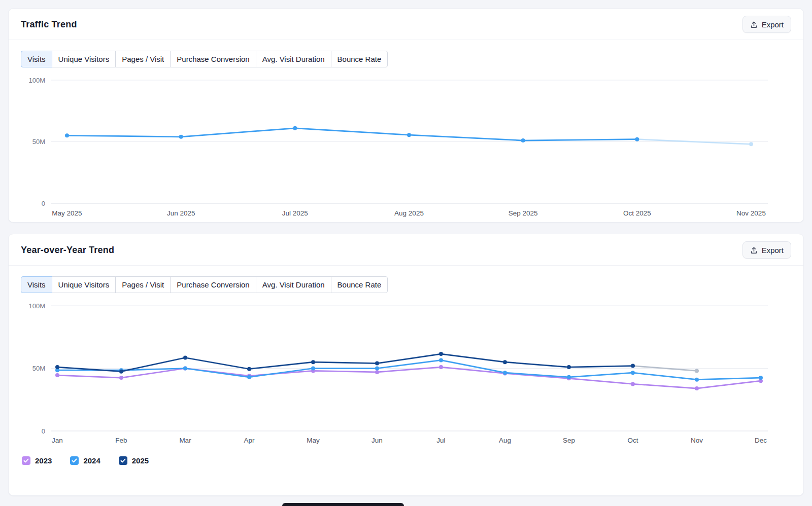 This screenshot has height=506, width=812. What do you see at coordinates (44, 460) in the screenshot?
I see `legend-label: 2023` at bounding box center [44, 460].